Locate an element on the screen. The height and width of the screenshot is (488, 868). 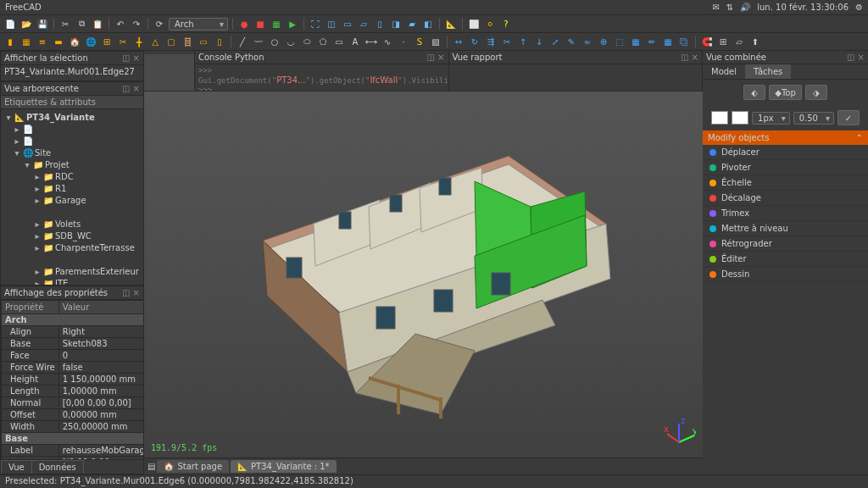
new-icon: 📄 is located at coordinates (10, 24).